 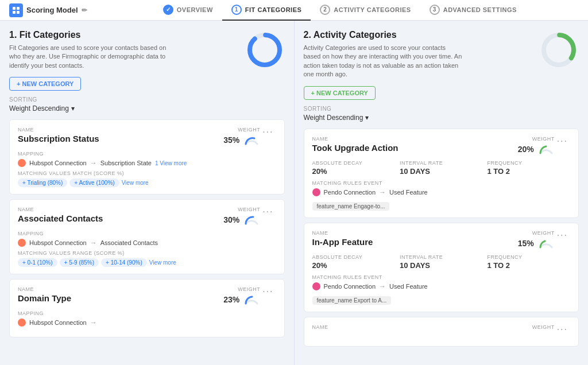 I want to click on fit-panel-header: 1. Fit Categories Fit Categories are use…, so click(x=147, y=50).